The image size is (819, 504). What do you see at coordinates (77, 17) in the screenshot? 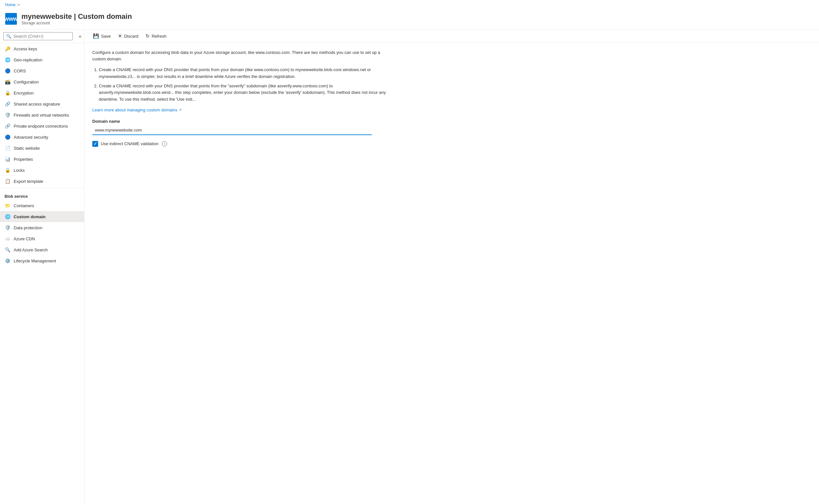
I see `page-title: mynewwebsite | Custom domain` at bounding box center [77, 17].